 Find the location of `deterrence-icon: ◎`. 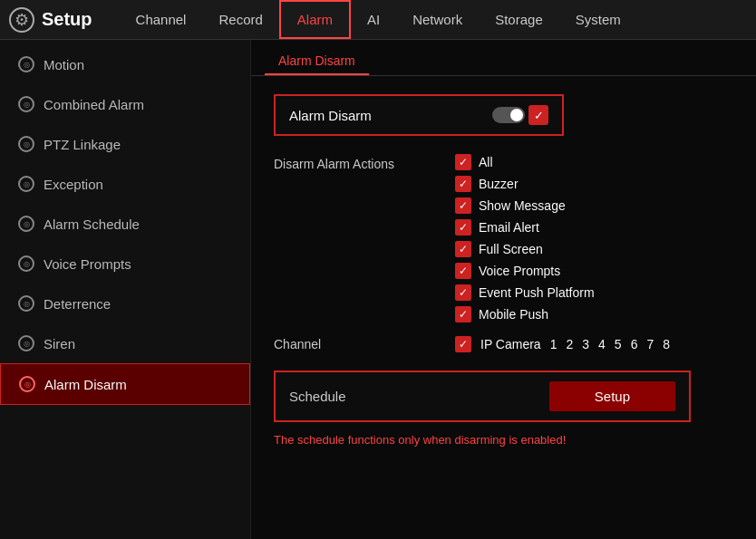

deterrence-icon: ◎ is located at coordinates (26, 303).